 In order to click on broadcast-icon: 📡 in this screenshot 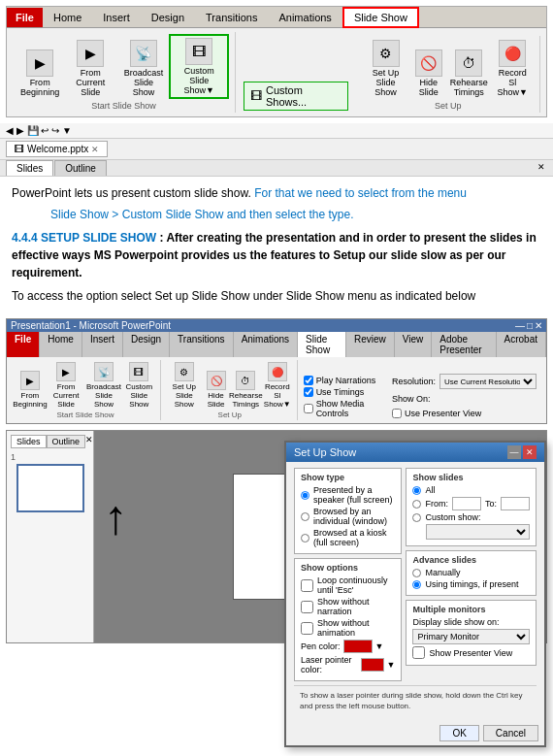, I will do `click(144, 53)`.